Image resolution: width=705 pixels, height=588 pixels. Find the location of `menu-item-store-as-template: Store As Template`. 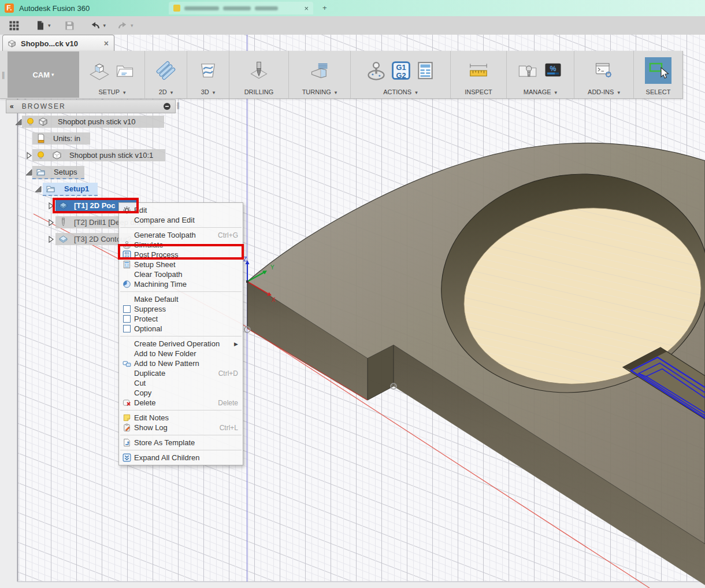

menu-item-store-as-template: Store As Template is located at coordinates (181, 443).